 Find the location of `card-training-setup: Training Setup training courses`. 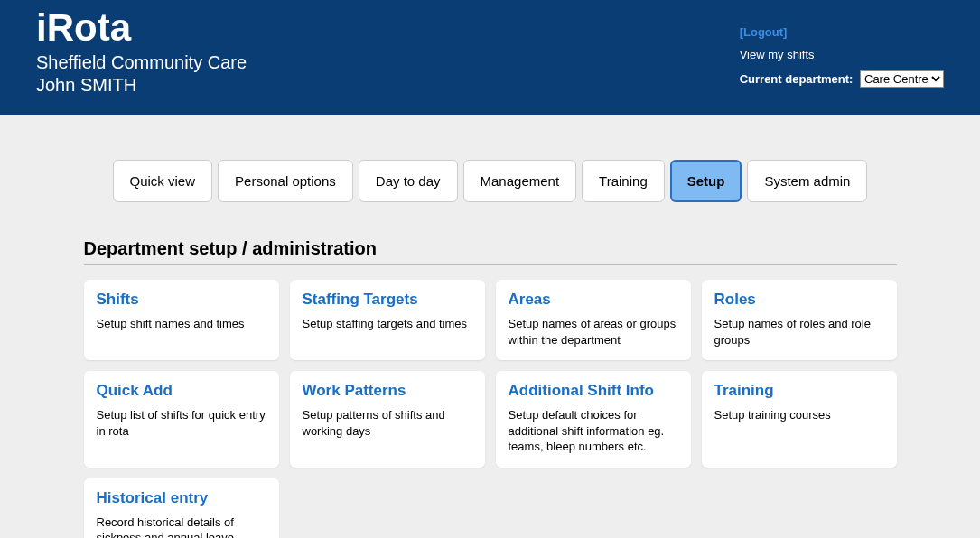

card-training-setup: Training Setup training courses is located at coordinates (799, 419).